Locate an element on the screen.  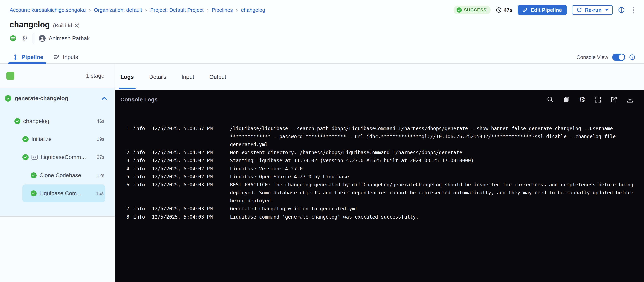
open-in-new-tab-icon is located at coordinates (614, 100).